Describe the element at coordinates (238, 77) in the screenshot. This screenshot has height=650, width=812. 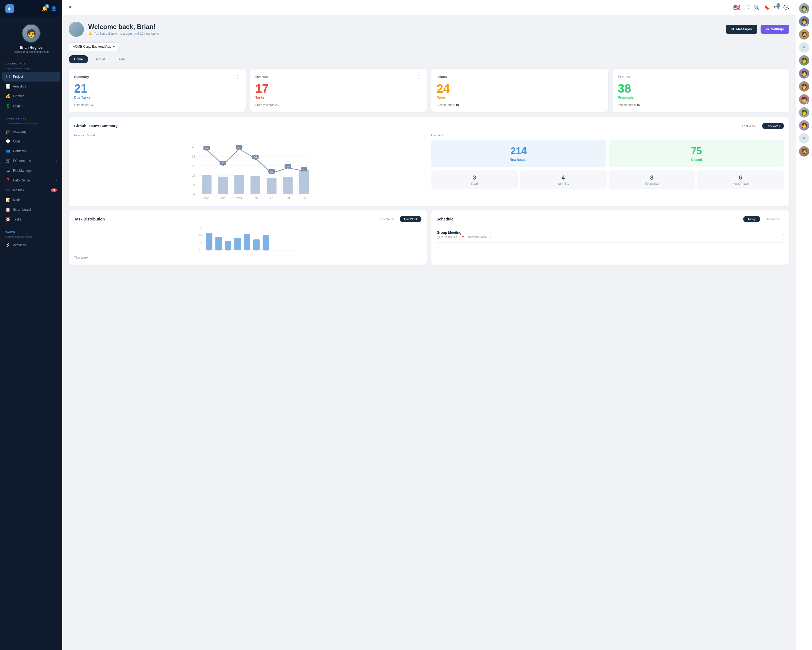
I see `stat-menu-summary: ⋮` at that location.